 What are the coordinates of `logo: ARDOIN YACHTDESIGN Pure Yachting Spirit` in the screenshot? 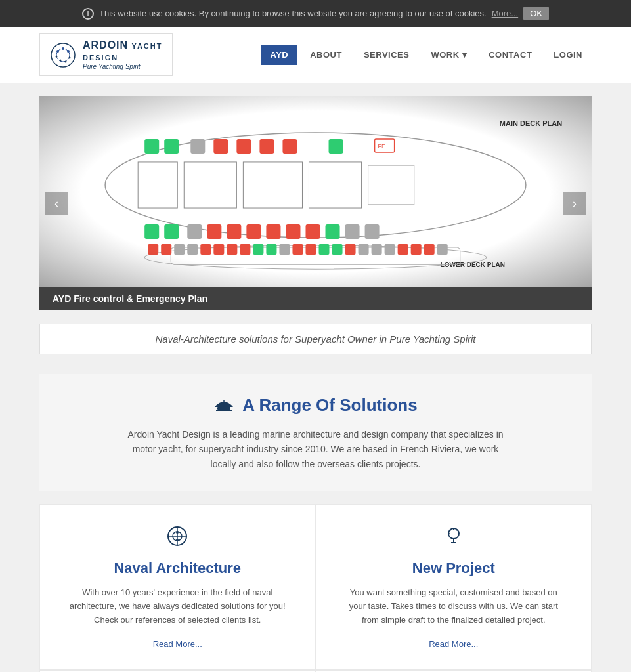 It's located at (106, 55).